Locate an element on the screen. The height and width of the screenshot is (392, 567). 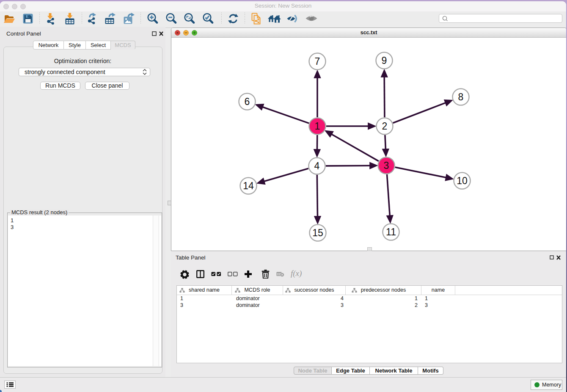
svg-text: 1 is located at coordinates (317, 126).